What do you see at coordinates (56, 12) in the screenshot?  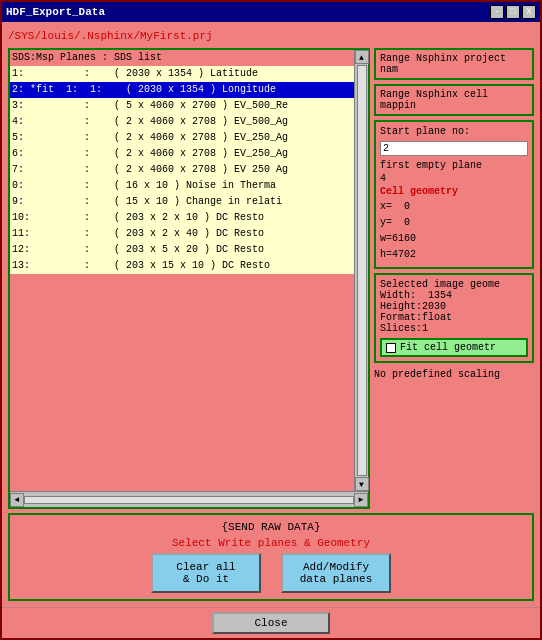 I see `window-title: HDF_Export_Data` at bounding box center [56, 12].